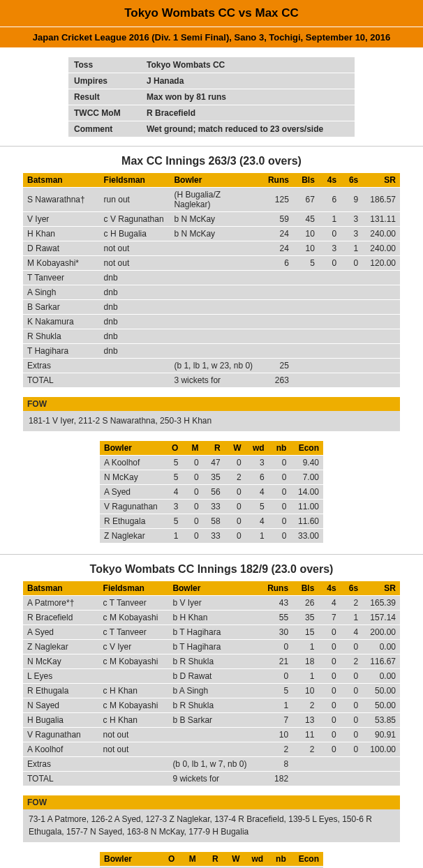 Image resolution: width=423 pixels, height=868 pixels. Describe the element at coordinates (212, 293) in the screenshot. I see `batting-row: A Singhdnb` at that location.